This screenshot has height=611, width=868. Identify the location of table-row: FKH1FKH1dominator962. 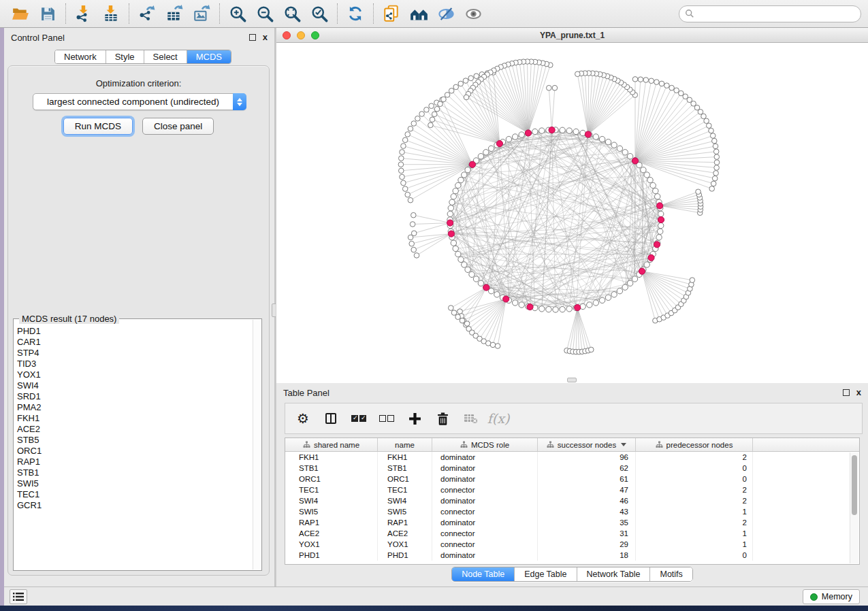
(572, 457).